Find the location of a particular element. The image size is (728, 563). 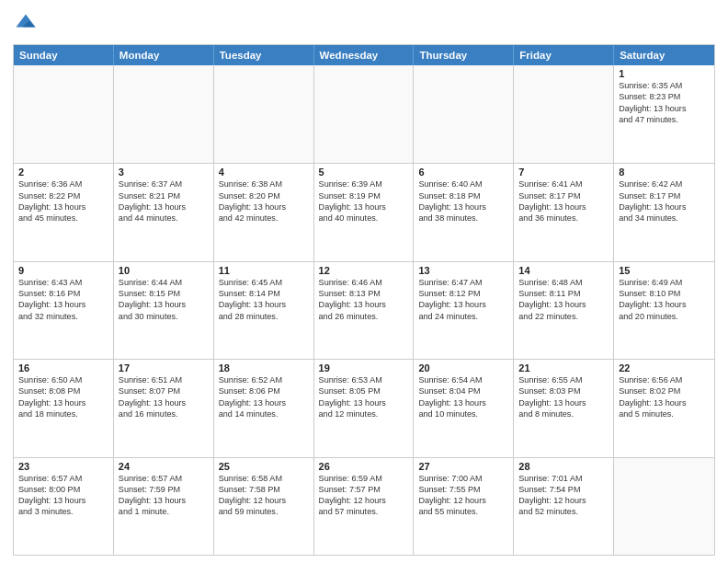

day-number: 14 is located at coordinates (563, 270).